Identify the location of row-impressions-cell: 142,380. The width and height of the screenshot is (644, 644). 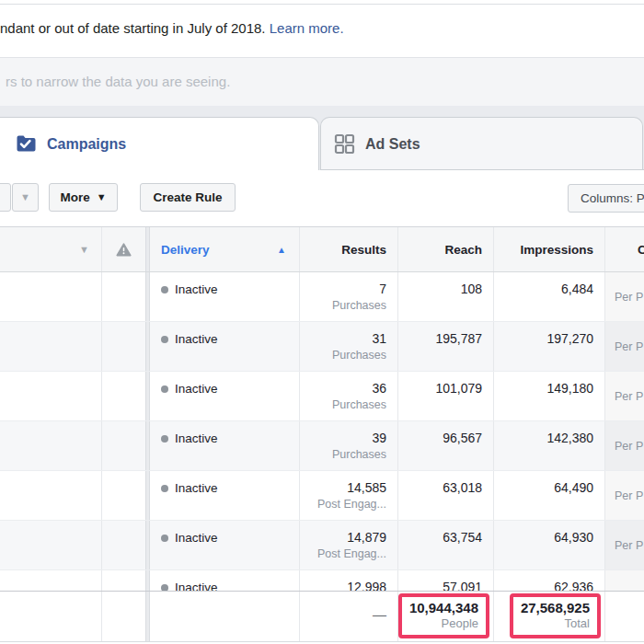
(548, 445).